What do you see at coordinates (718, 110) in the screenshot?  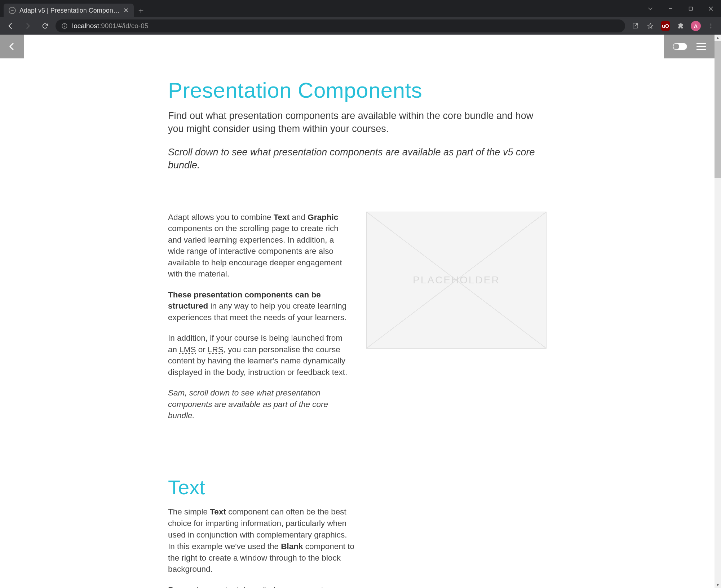 I see `scrollbar-thumb` at bounding box center [718, 110].